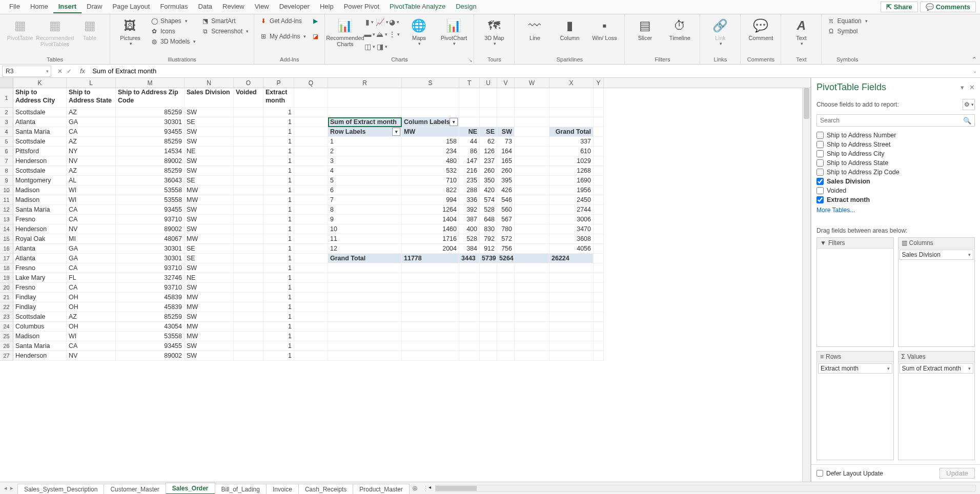  What do you see at coordinates (91, 317) in the screenshot?
I see `cell: AZ` at bounding box center [91, 317].